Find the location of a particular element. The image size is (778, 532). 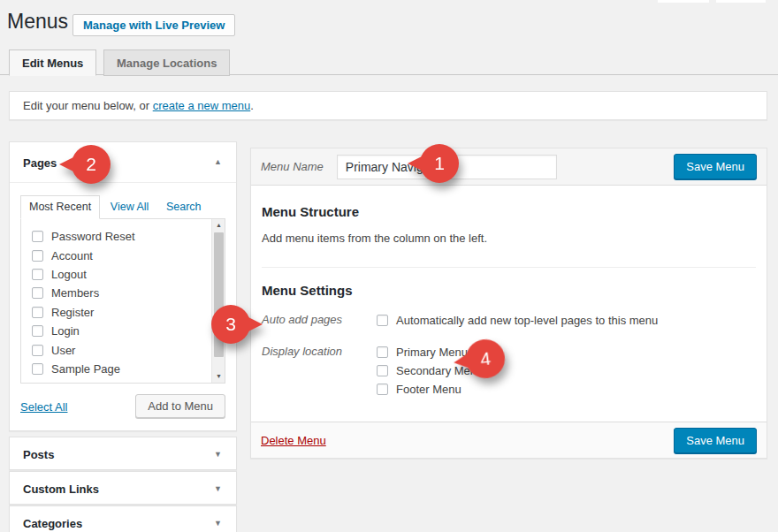

auto-add-pages-option-label: Automatically add new top-level pages to… is located at coordinates (527, 320).